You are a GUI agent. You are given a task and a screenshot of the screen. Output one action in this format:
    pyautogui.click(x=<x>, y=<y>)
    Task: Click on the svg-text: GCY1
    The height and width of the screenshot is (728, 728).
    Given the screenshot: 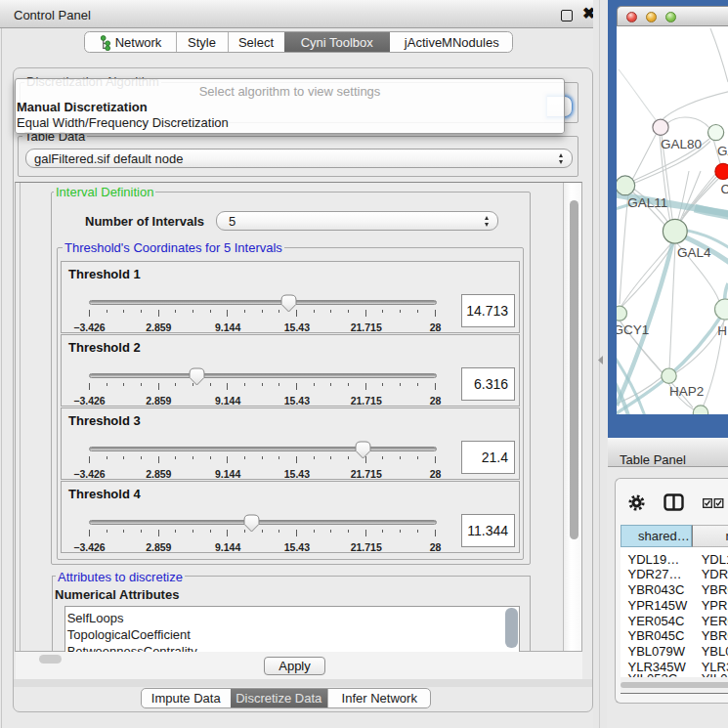 What is the action you would take?
    pyautogui.click(x=633, y=330)
    